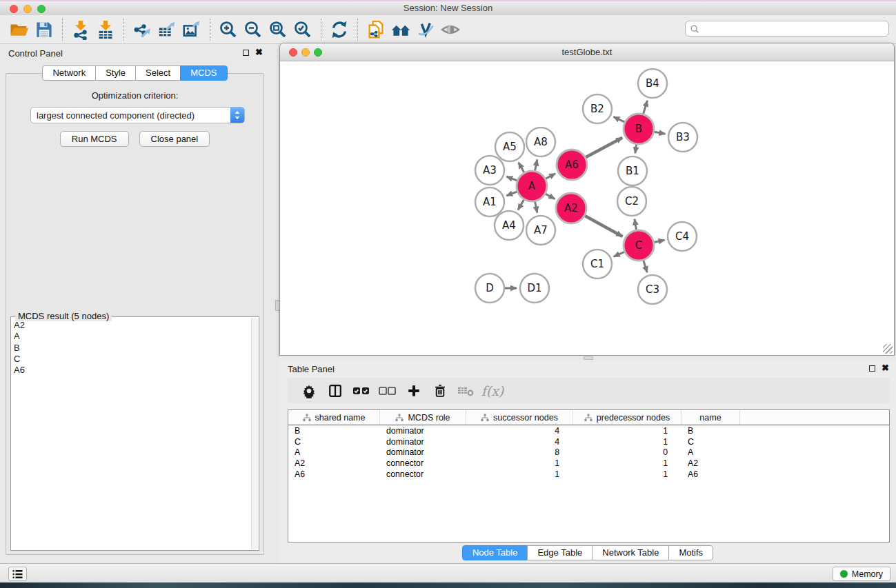  Describe the element at coordinates (597, 109) in the screenshot. I see `node-label-B2: B2` at that location.